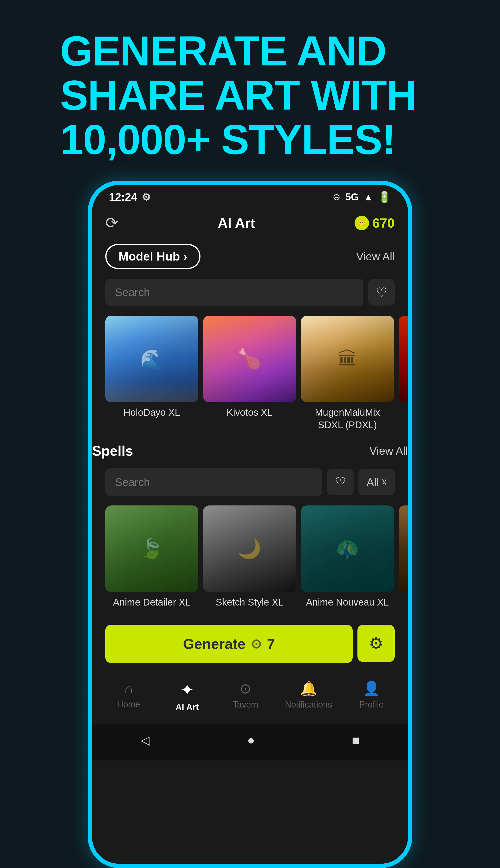 This screenshot has height=868, width=500. I want to click on settings-icon: ⚙, so click(146, 197).